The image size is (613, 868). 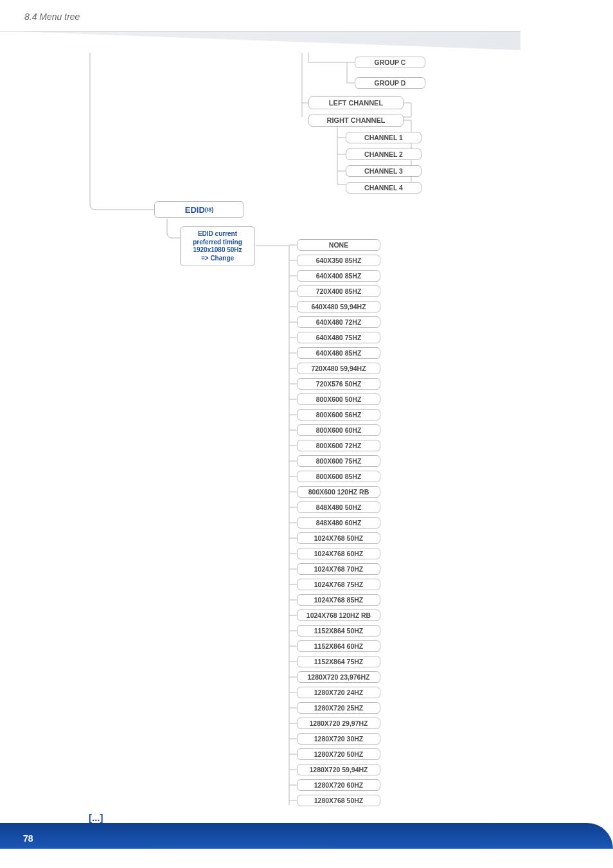 I want to click on timing-node: 1152X864 60HZ, so click(x=339, y=646).